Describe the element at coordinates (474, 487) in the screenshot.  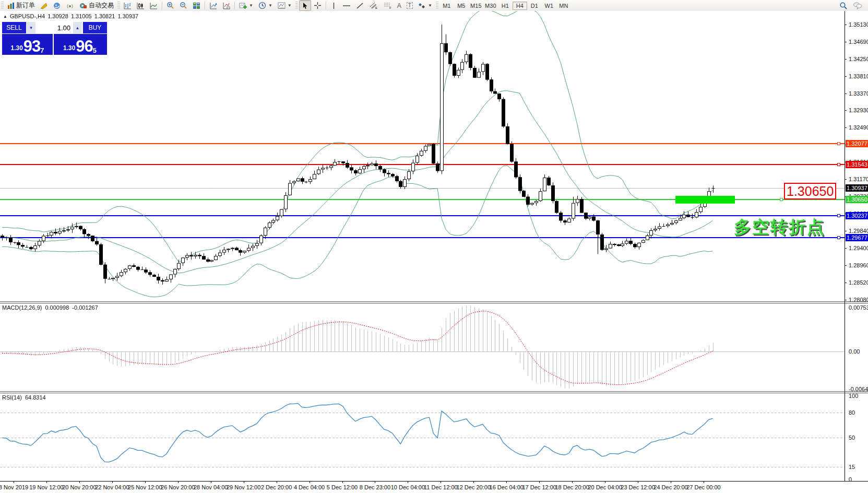
I see `time-tick-label: 12 Dec 20:00` at that location.